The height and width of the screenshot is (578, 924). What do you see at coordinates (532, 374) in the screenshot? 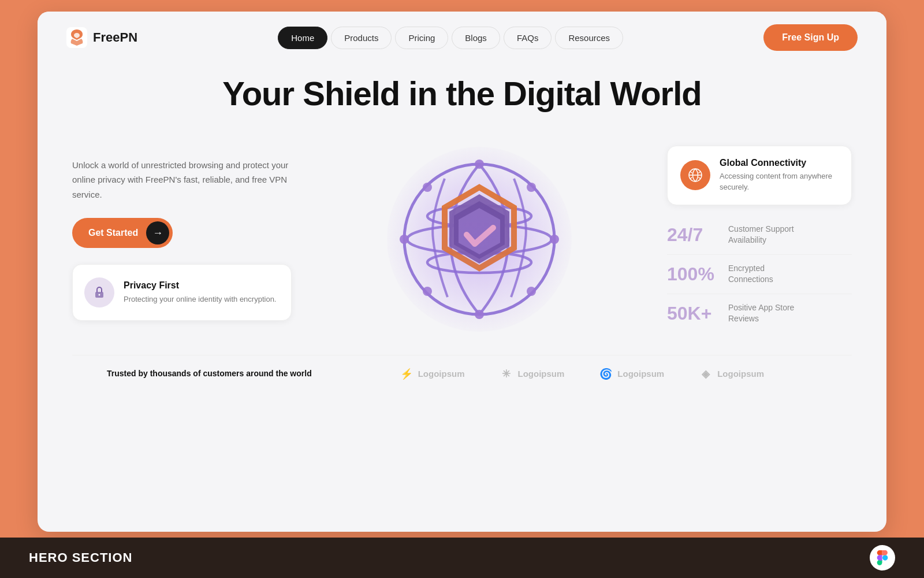
I see `logo-item-2: ✳ Logoipsum` at bounding box center [532, 374].